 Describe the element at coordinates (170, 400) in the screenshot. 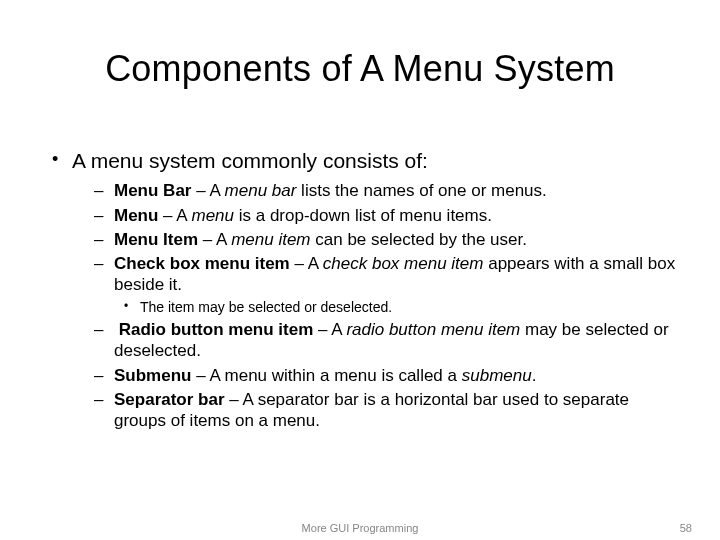

I see `term: Separator bar` at that location.